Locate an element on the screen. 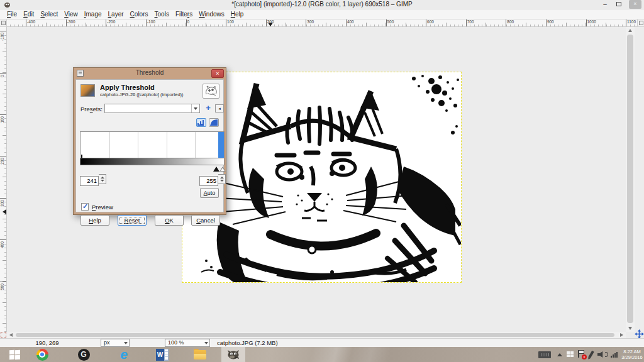  threshold-histogram is located at coordinates (152, 145).